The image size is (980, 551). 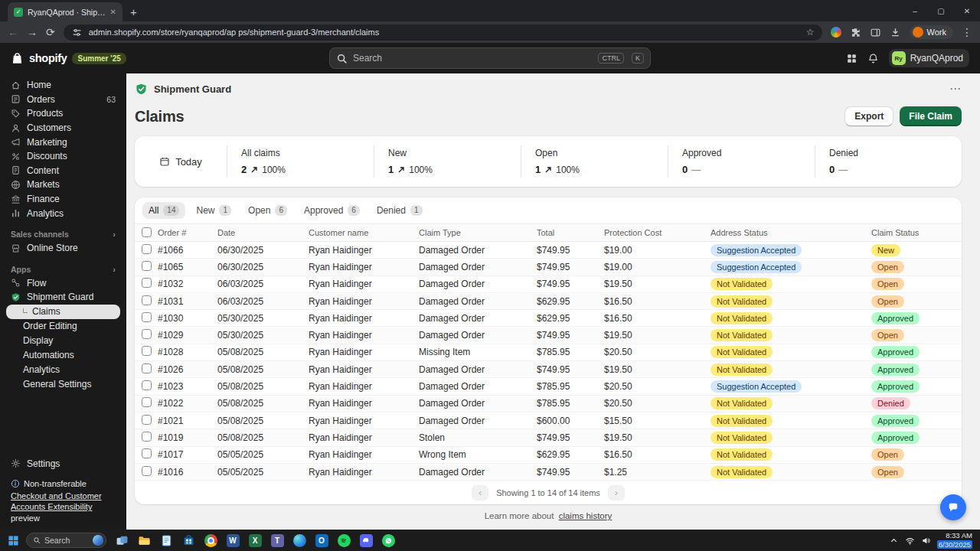 What do you see at coordinates (113, 12) in the screenshot?
I see `tab-close-icon: ✕` at bounding box center [113, 12].